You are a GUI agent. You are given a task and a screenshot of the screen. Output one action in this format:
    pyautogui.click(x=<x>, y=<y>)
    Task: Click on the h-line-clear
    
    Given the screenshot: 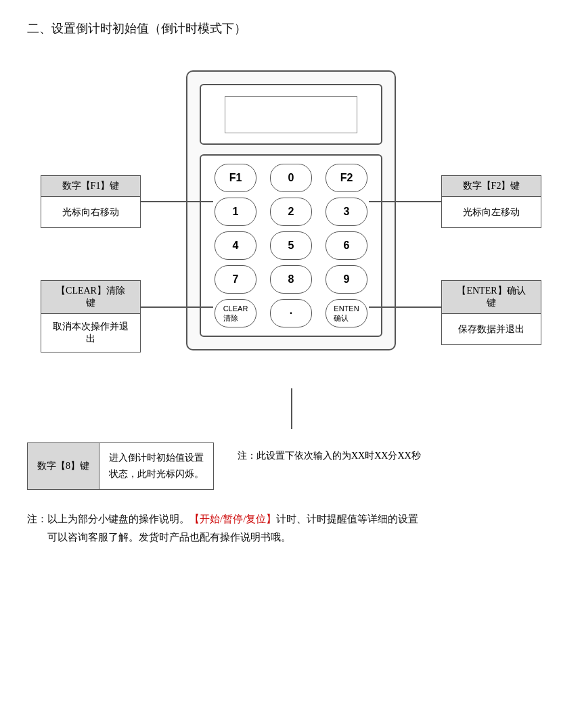 What is the action you would take?
    pyautogui.click(x=177, y=307)
    